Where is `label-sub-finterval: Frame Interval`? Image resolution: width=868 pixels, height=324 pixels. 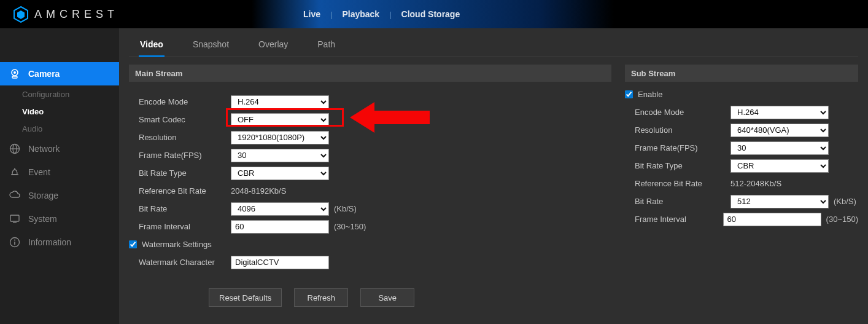 label-sub-finterval: Frame Interval is located at coordinates (679, 219).